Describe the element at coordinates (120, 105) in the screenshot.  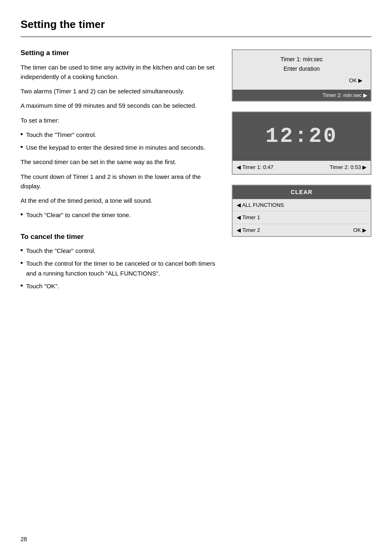
I see `para3: A maximum time of 99 minutes and 59 seco…` at that location.